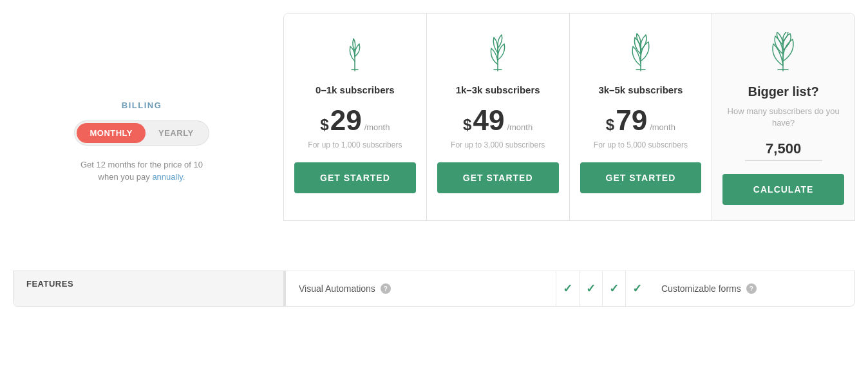 Image resolution: width=868 pixels, height=373 pixels. I want to click on forms-help-icon: ?, so click(751, 289).